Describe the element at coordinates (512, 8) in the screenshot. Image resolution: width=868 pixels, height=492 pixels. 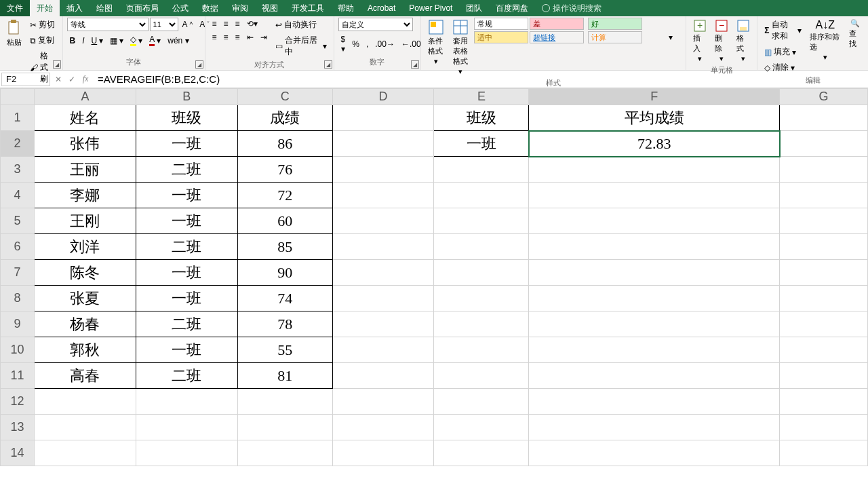
I see `tab-baidu: 百度网盘` at that location.